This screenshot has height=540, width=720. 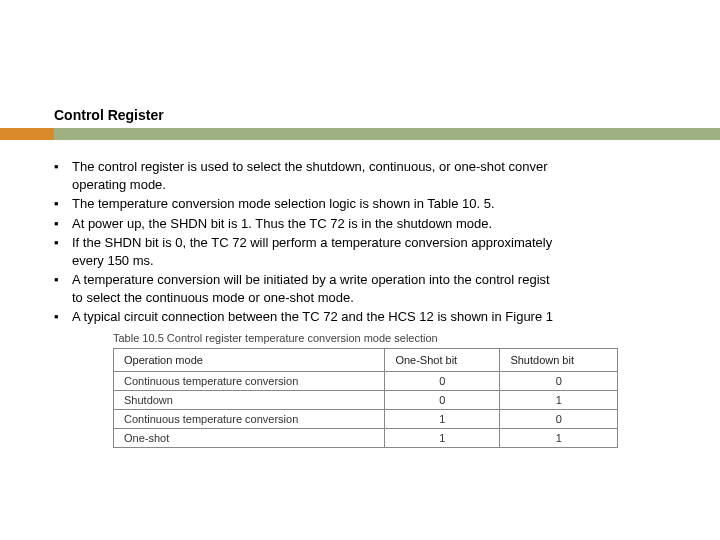 I want to click on bullet-text: A temperature conversion will be initiat…, so click(x=311, y=280).